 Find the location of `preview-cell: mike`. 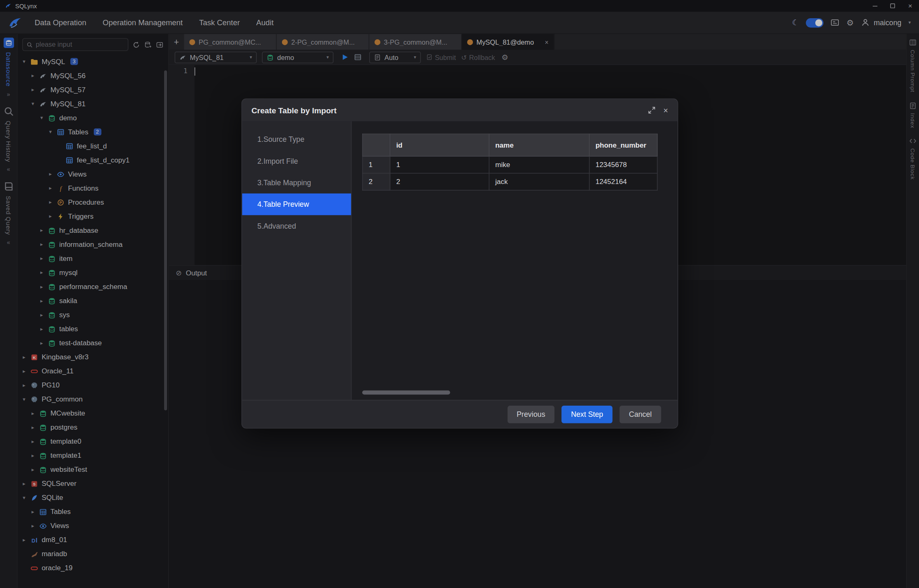

preview-cell: mike is located at coordinates (539, 165).